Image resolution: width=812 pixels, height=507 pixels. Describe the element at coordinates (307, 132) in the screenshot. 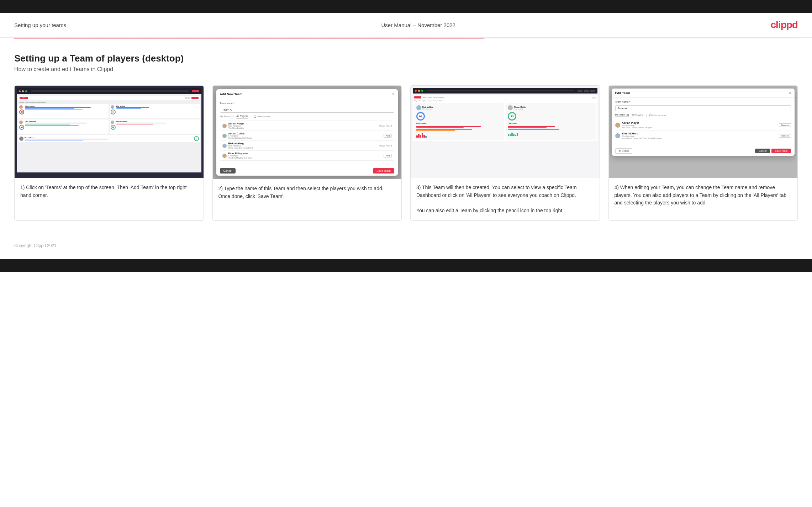

I see `add-team-modal: Add New Team × Team Name * My Team (2) A…` at that location.